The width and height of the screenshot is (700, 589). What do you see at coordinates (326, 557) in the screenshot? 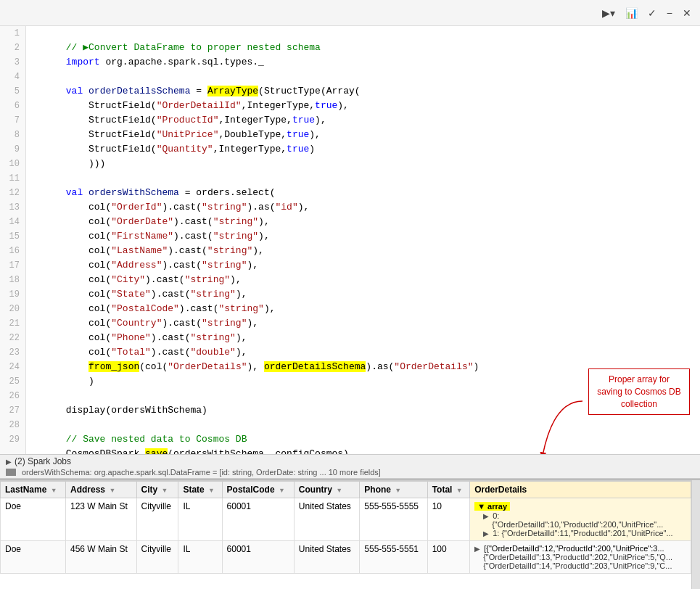
I see `cell-country-2: United States` at bounding box center [326, 557].